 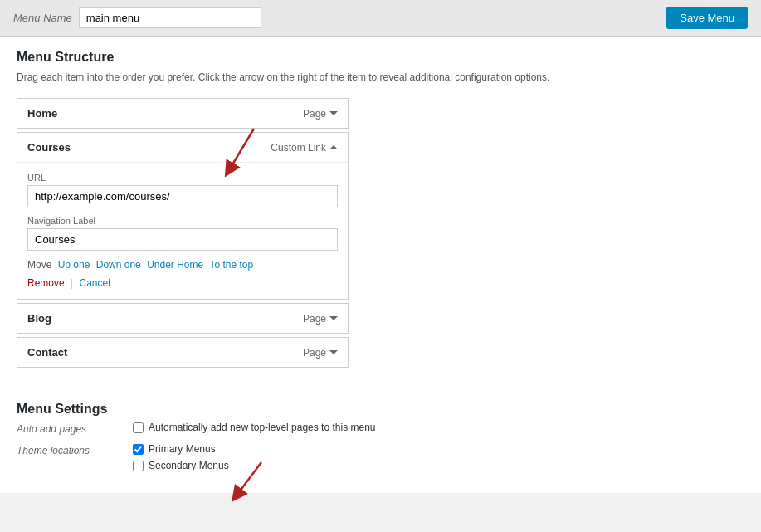 What do you see at coordinates (181, 457) in the screenshot?
I see `theme-locations-content: Primary Menus Secondary Menus` at bounding box center [181, 457].